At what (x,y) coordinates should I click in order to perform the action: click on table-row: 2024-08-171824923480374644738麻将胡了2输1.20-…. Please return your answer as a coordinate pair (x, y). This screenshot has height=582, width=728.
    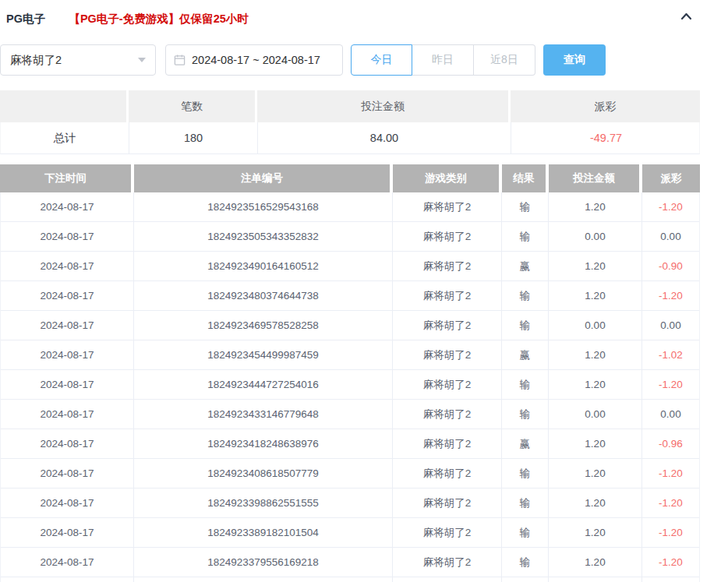
    Looking at the image, I should click on (350, 296).